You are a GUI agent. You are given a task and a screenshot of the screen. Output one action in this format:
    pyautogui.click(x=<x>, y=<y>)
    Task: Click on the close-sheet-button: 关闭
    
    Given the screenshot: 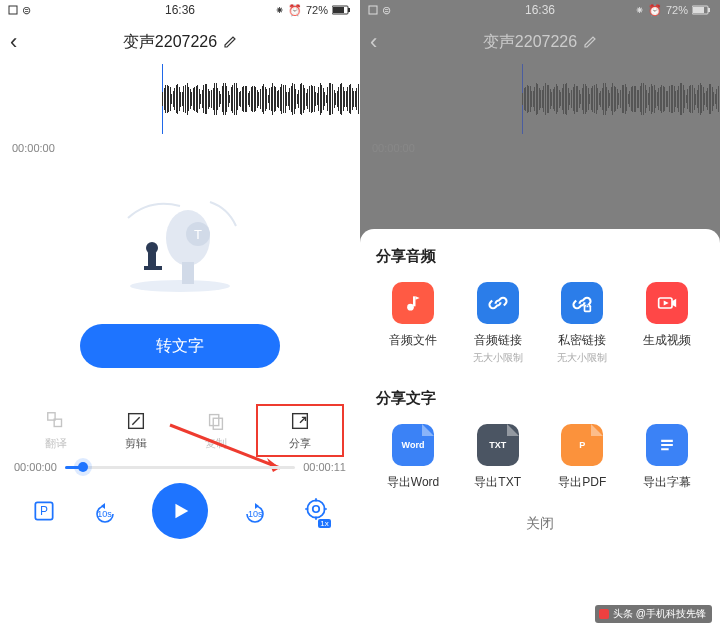 What is the action you would take?
    pyautogui.click(x=540, y=524)
    